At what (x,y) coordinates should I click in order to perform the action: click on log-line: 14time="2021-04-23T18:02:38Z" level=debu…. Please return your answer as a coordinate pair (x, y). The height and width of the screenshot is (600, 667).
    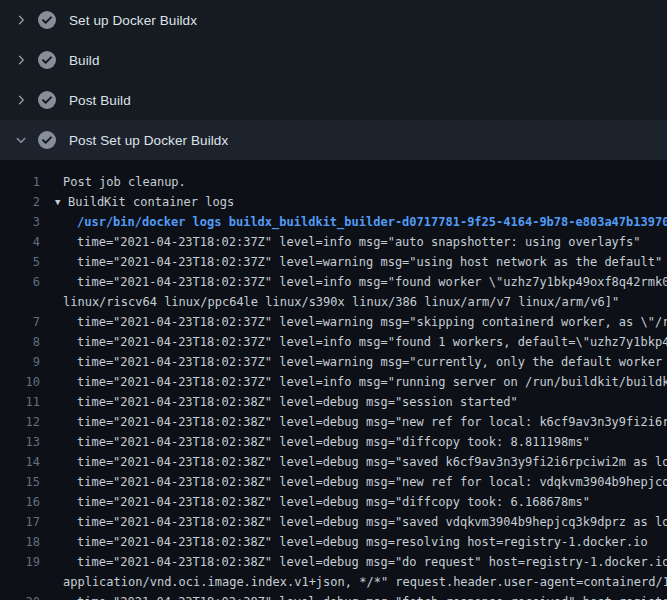
    Looking at the image, I should click on (334, 462).